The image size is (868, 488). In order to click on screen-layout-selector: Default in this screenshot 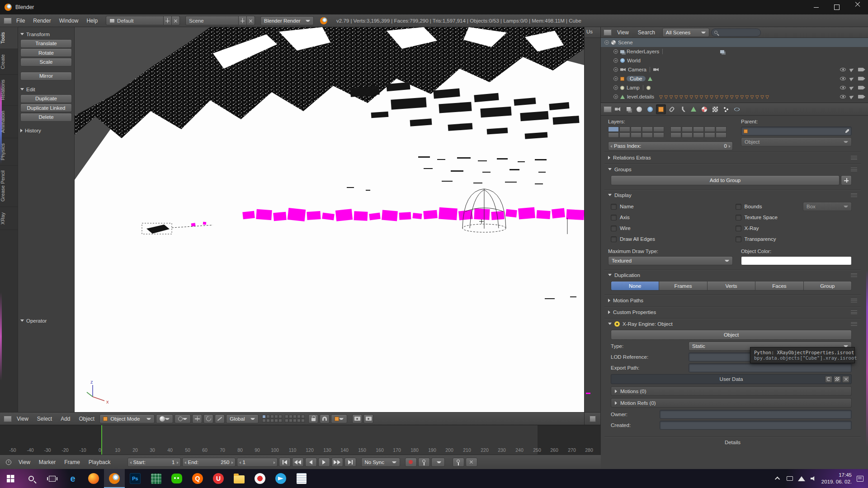, I will do `click(143, 21)`.